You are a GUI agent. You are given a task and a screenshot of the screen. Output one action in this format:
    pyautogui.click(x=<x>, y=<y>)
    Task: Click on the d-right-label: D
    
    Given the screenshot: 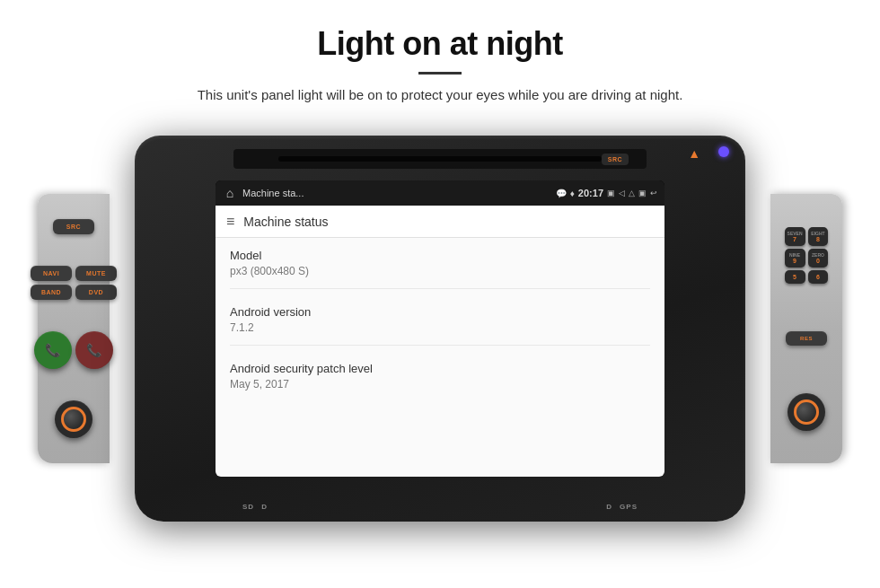 What is the action you would take?
    pyautogui.click(x=609, y=506)
    